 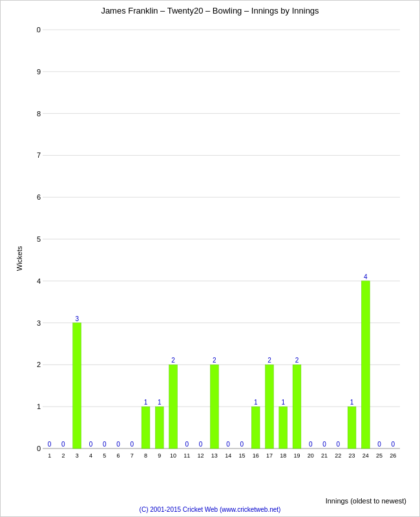 What do you see at coordinates (352, 456) in the screenshot?
I see `svg-text: 23` at bounding box center [352, 456].